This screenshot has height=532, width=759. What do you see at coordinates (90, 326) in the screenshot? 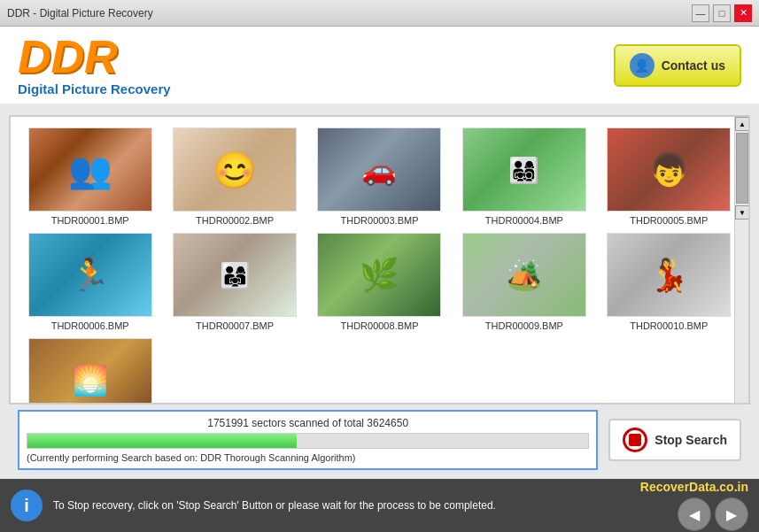
I see `photo-filename: THDR00006.BMP` at bounding box center [90, 326].